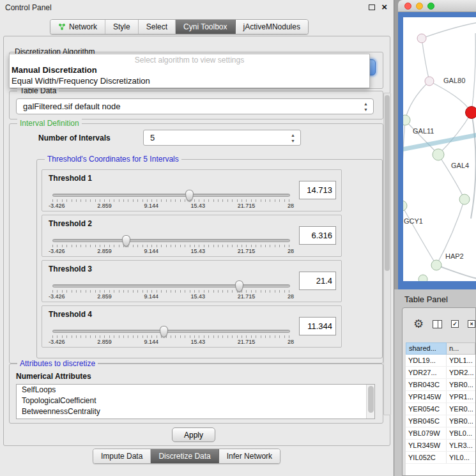 Image resolution: width=476 pixels, height=476 pixels. What do you see at coordinates (385, 7) in the screenshot?
I see `close-window-button: ×` at bounding box center [385, 7].